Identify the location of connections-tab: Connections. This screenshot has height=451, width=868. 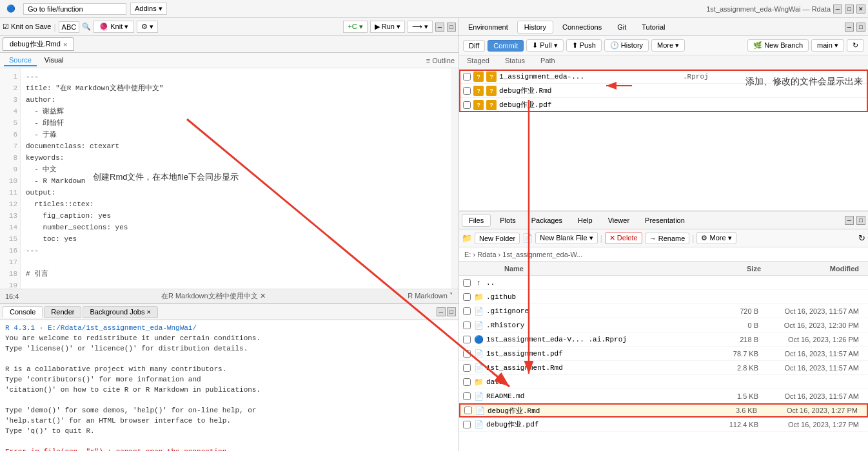
(582, 27).